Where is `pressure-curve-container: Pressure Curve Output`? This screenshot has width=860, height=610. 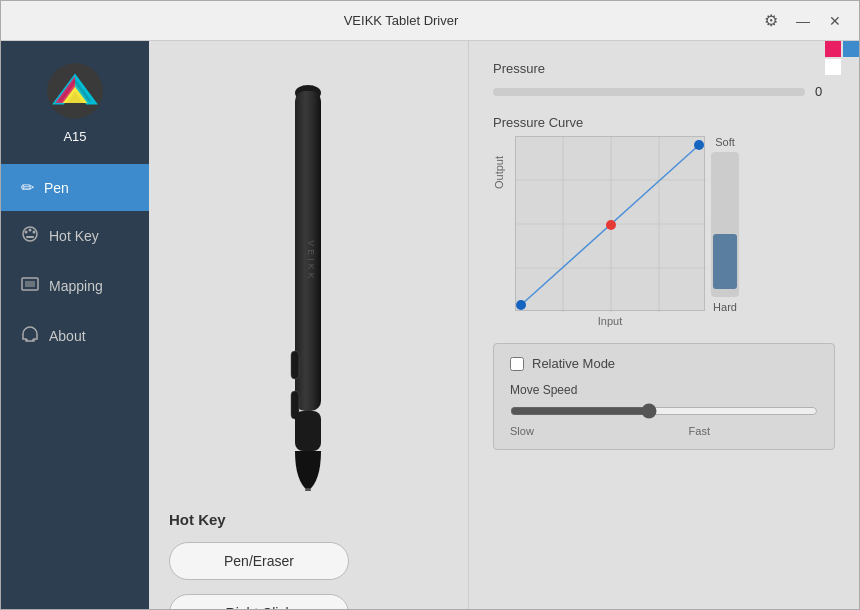 pressure-curve-container: Pressure Curve Output is located at coordinates (616, 221).